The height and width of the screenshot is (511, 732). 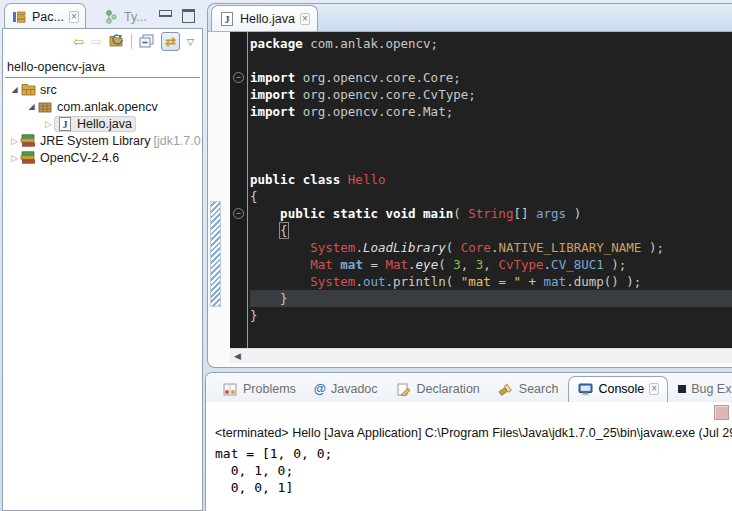 What do you see at coordinates (491, 248) in the screenshot?
I see `code-line: System.LoadLibrary( Core.NATIVE_LIBRARY_…` at bounding box center [491, 248].